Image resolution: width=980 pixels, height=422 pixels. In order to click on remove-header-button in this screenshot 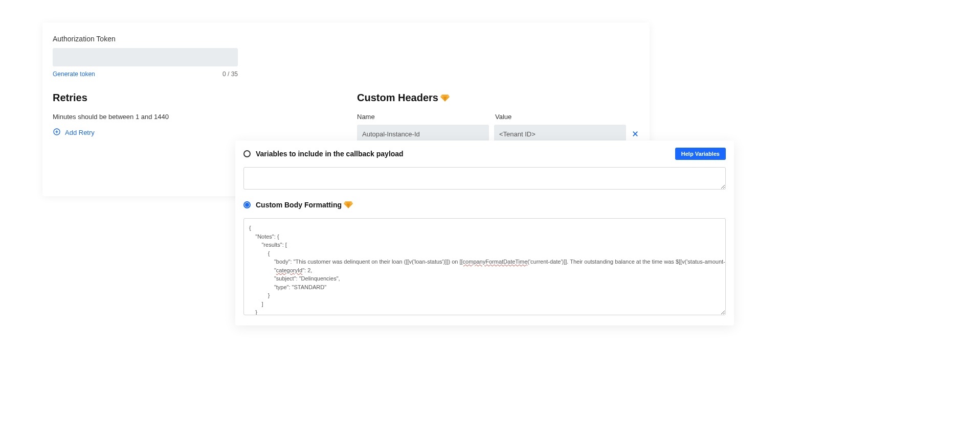, I will do `click(635, 134)`.